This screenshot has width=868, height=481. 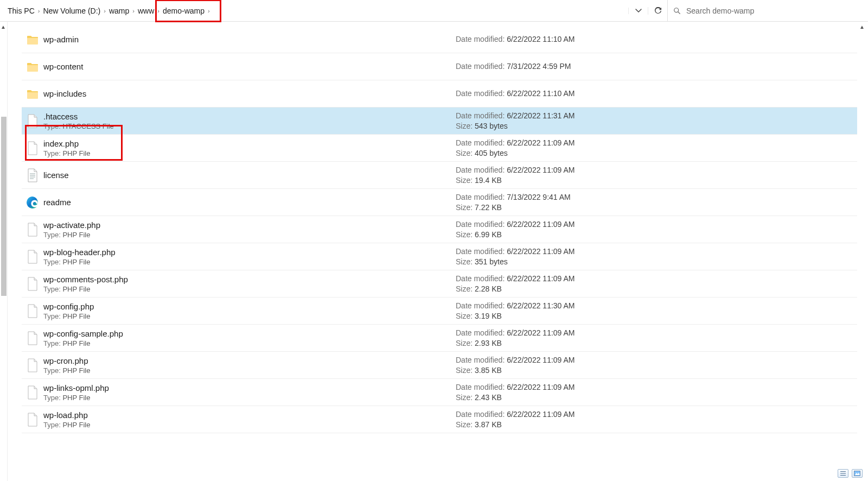 I want to click on size-value: 3.19 KB, so click(x=488, y=316).